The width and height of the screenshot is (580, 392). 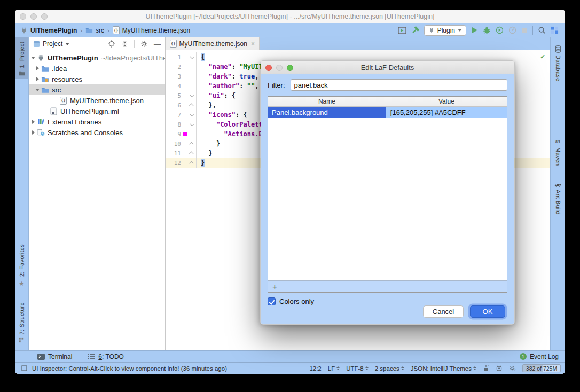 What do you see at coordinates (271, 301) in the screenshot?
I see `colors-only-checkbox` at bounding box center [271, 301].